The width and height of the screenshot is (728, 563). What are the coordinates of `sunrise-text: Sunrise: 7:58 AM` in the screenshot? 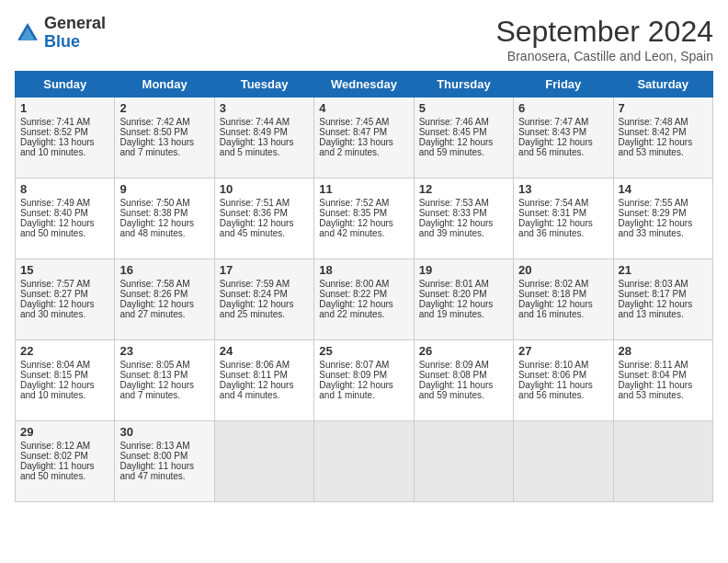 It's located at (154, 283).